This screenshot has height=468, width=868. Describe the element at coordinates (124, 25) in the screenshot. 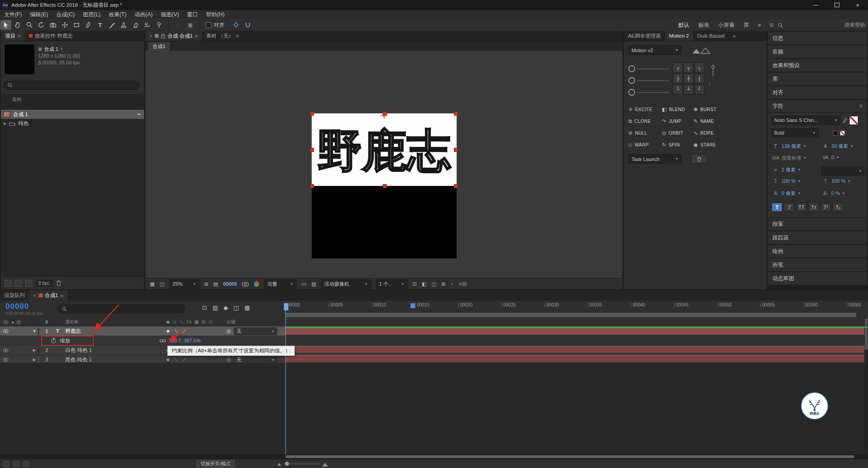

I see `clone-stamp-tool` at that location.